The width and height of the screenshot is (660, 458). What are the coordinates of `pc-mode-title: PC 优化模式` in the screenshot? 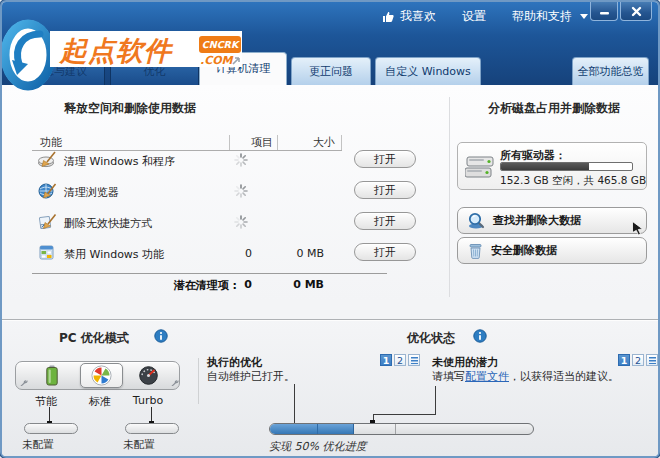 It's located at (94, 338).